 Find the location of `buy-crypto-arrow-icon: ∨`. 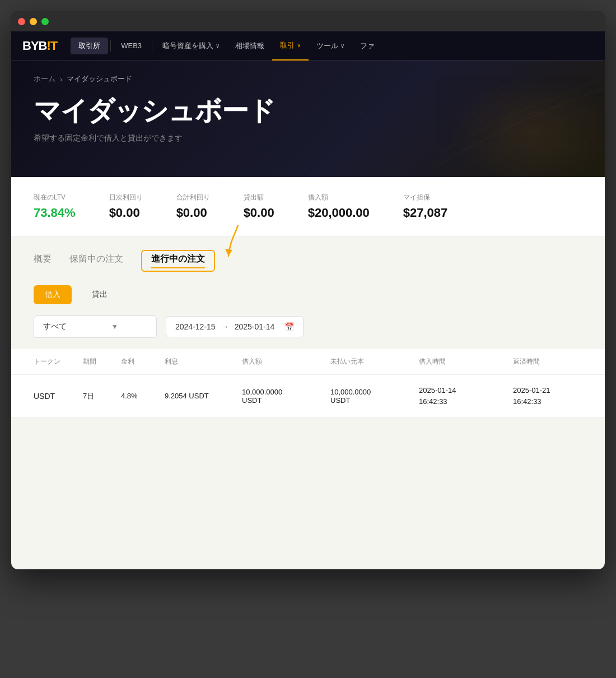

buy-crypto-arrow-icon: ∨ is located at coordinates (217, 46).